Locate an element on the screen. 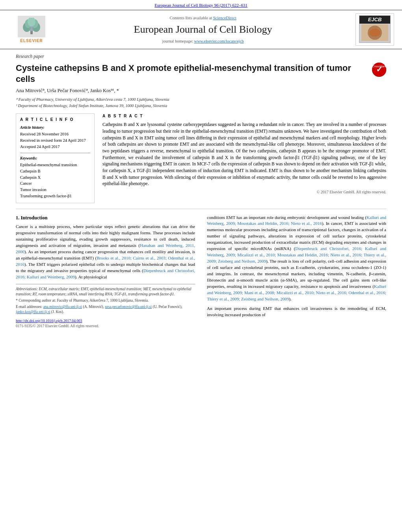 The height and width of the screenshot is (532, 402). keywords-label: Keywords: is located at coordinates (55, 158).